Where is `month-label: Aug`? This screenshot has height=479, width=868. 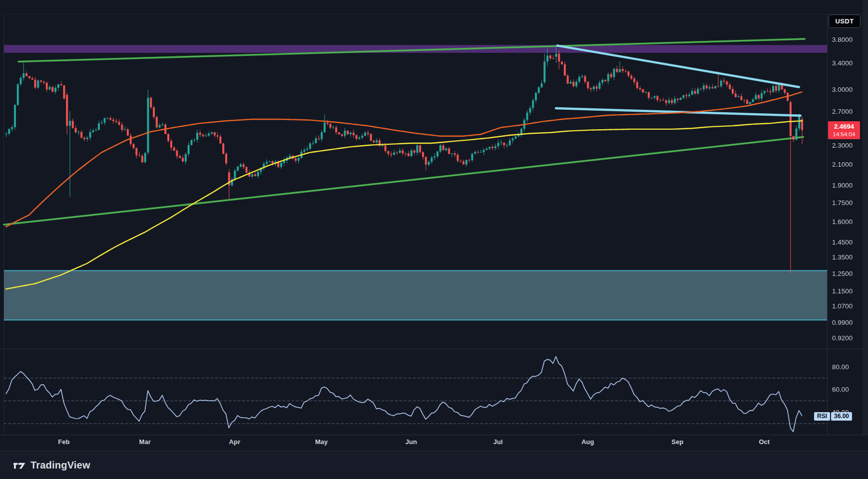
month-label: Aug is located at coordinates (587, 442).